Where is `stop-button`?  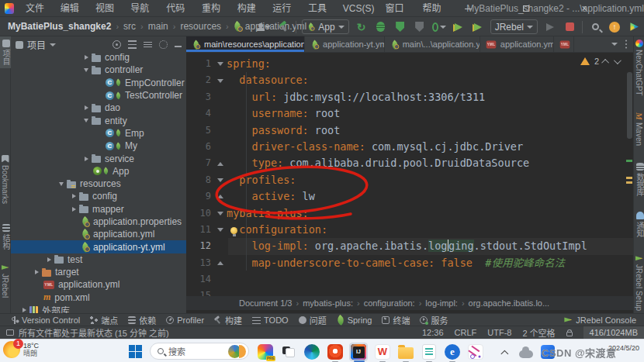 stop-button is located at coordinates (570, 27).